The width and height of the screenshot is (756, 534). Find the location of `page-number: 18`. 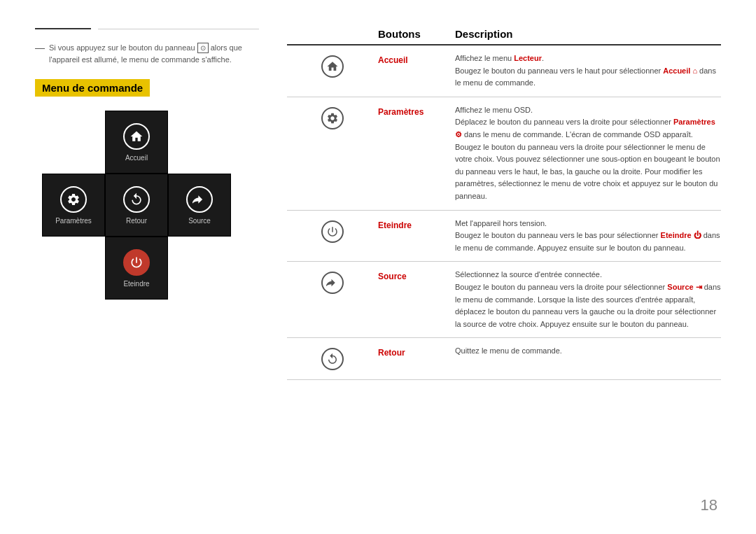

page-number: 18 is located at coordinates (709, 505).